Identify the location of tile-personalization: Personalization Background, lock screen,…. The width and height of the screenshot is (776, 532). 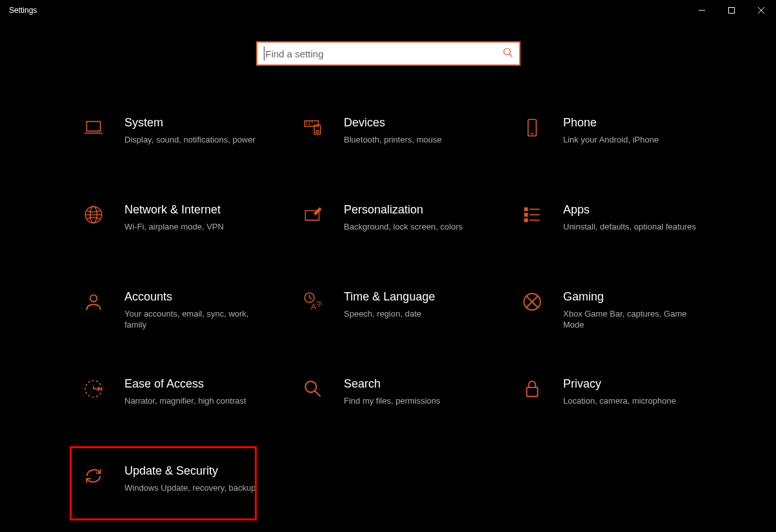
(403, 241).